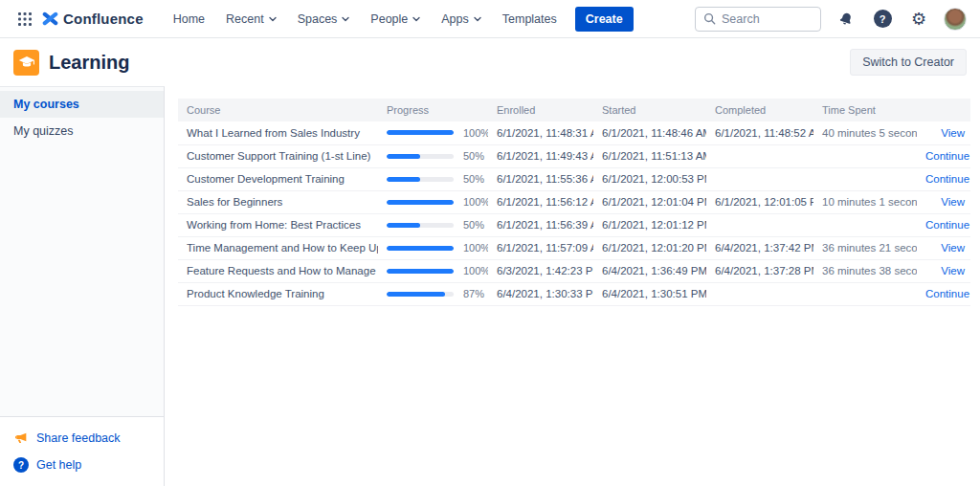 This screenshot has height=486, width=980. I want to click on started-date: 6/1/2021, 12:01:04 PM, so click(650, 202).